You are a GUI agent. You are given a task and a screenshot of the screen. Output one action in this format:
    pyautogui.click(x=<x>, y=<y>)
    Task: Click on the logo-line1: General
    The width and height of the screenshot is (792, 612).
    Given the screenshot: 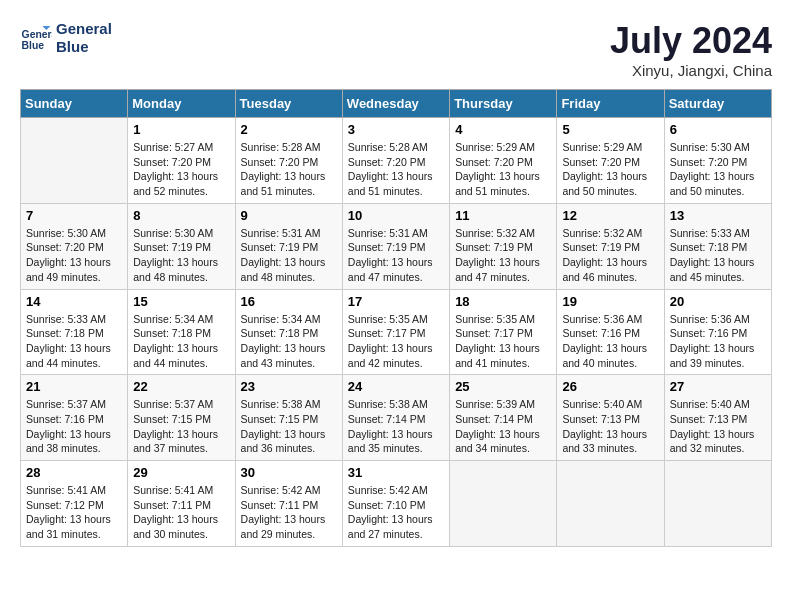 What is the action you would take?
    pyautogui.click(x=84, y=29)
    